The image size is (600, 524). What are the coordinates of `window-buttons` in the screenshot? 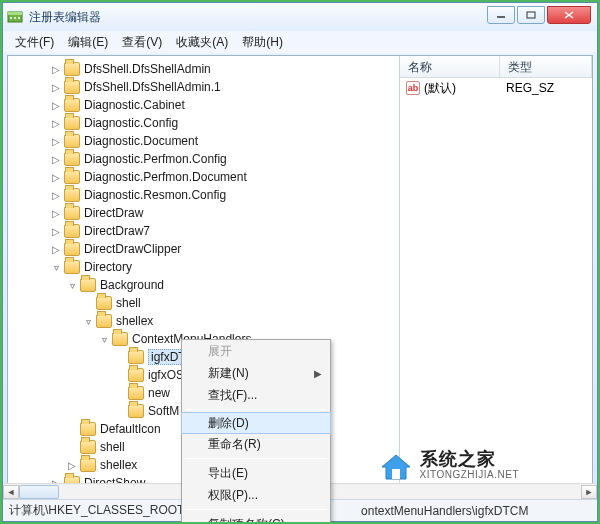 It's located at (539, 15).